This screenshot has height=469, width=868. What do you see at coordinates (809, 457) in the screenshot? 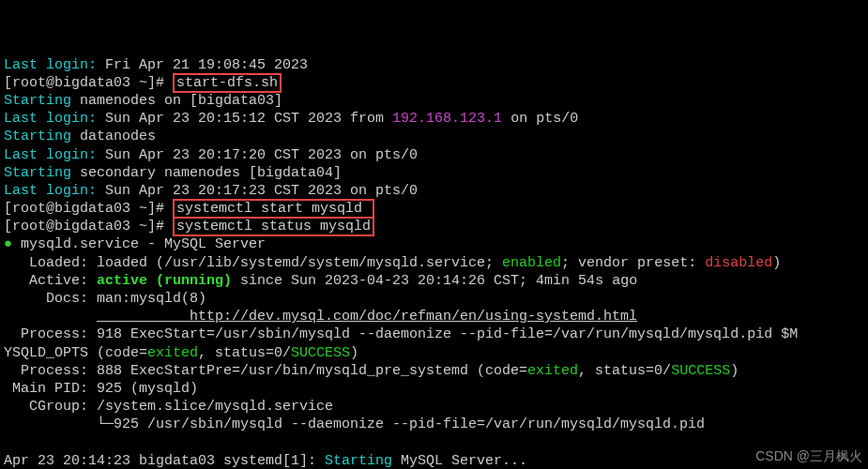
I see `watermark: CSDN @三月枫火` at bounding box center [809, 457].